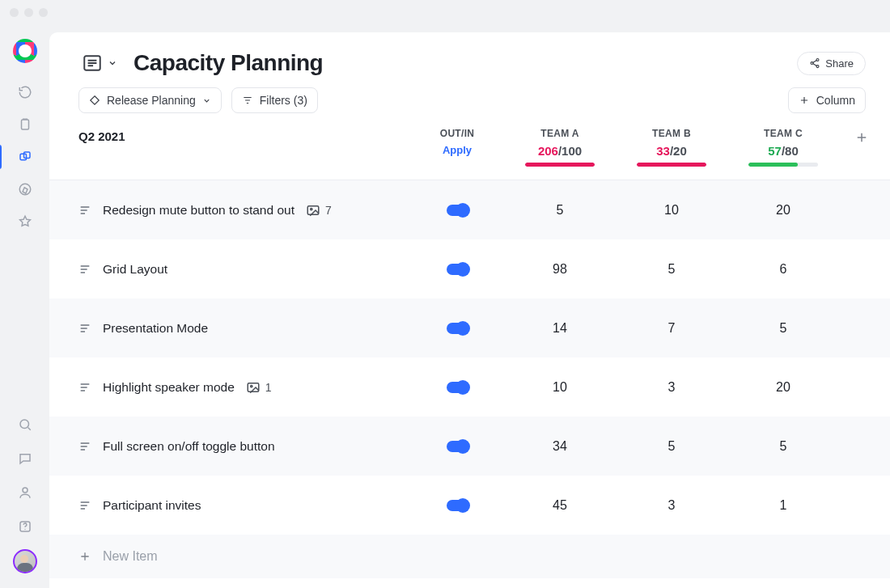 Image resolution: width=890 pixels, height=588 pixels. I want to click on new-item-placeholder: New Item, so click(130, 556).